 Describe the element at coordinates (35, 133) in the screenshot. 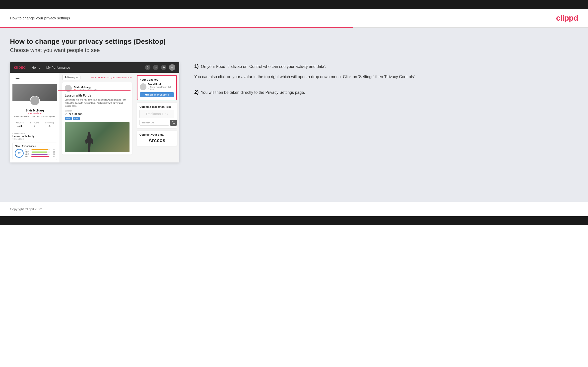

I see `mock-latest-label: Latest Activity` at that location.